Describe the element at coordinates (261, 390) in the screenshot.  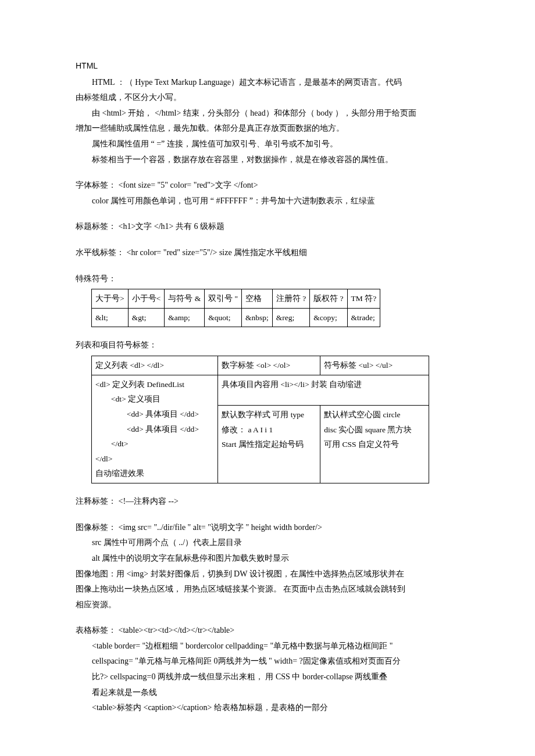
I see `table-row: <dl> 定义列表 DefinedList <dt> 定义项目 <dd> 具体项…` at that location.